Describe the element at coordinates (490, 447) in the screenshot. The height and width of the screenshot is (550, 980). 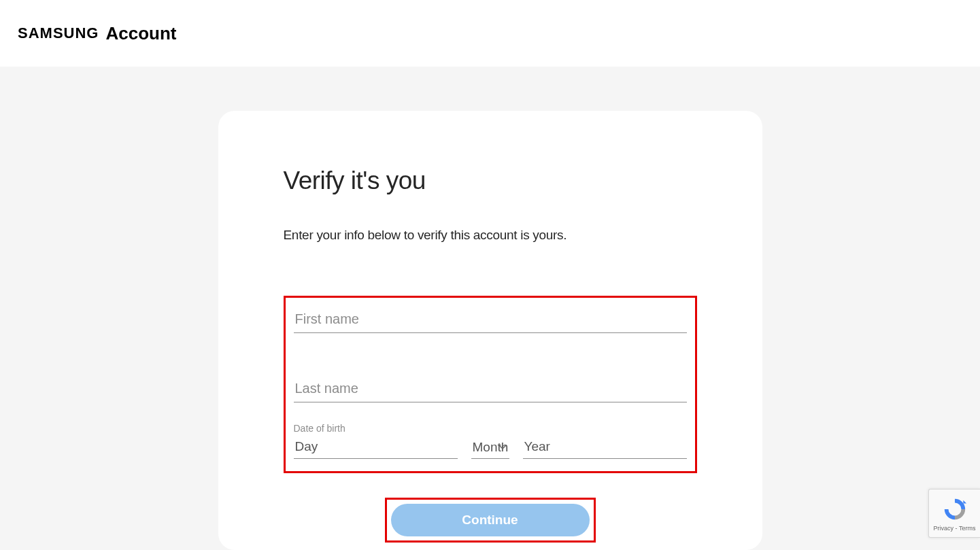
I see `dob-month-wrap: Month` at that location.